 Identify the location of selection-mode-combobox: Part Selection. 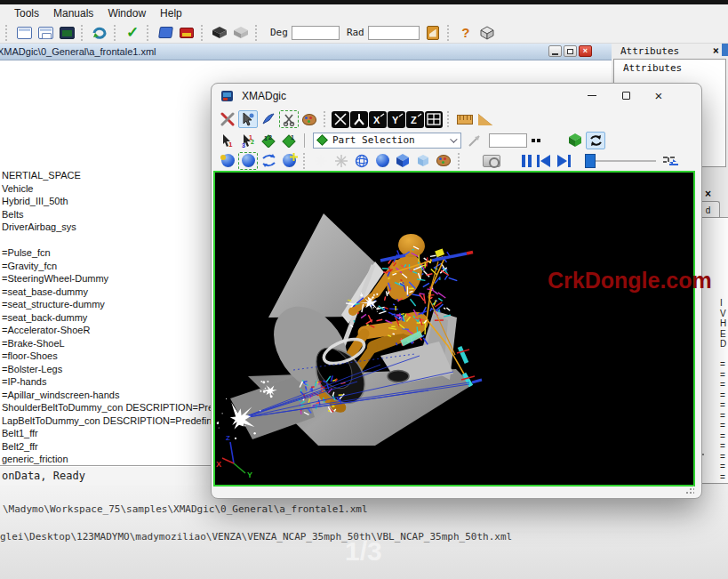
(388, 141).